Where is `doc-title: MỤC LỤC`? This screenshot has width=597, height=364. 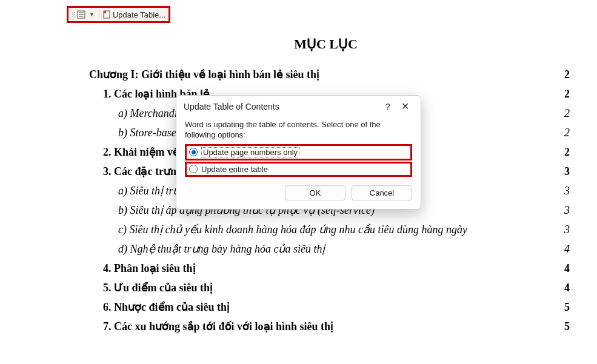 doc-title: MỤC LỤC is located at coordinates (326, 44).